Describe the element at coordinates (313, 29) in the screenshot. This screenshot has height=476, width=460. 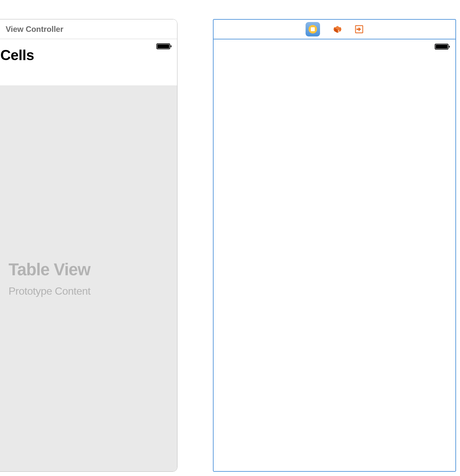
I see `view-controller-dock-icon` at that location.